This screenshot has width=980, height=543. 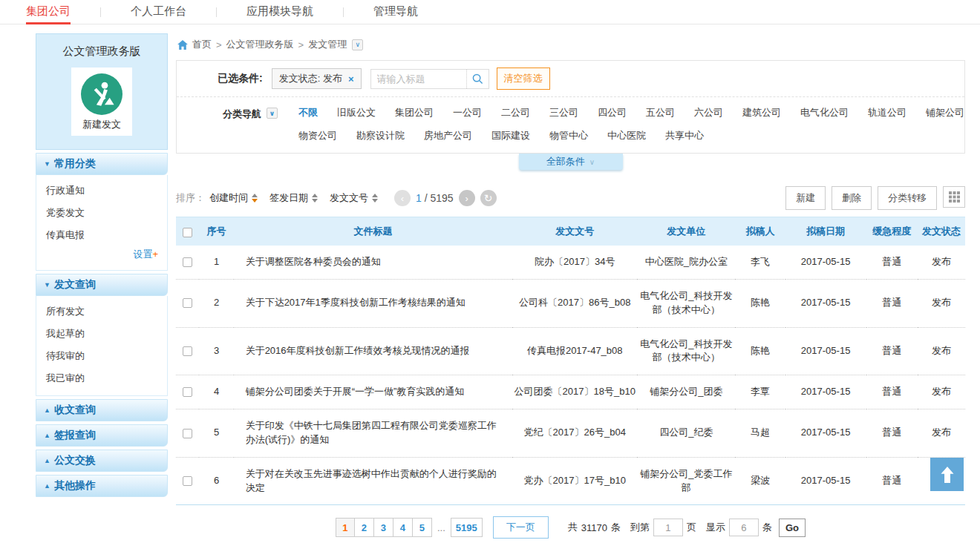 I want to click on sidebar-item-all-outgoing: 所有发文, so click(x=102, y=312).